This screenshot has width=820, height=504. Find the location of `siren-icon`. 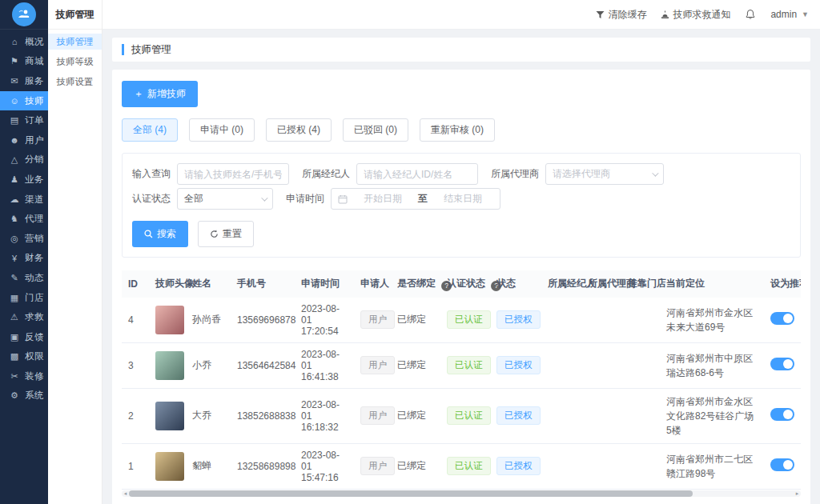

siren-icon is located at coordinates (665, 14).